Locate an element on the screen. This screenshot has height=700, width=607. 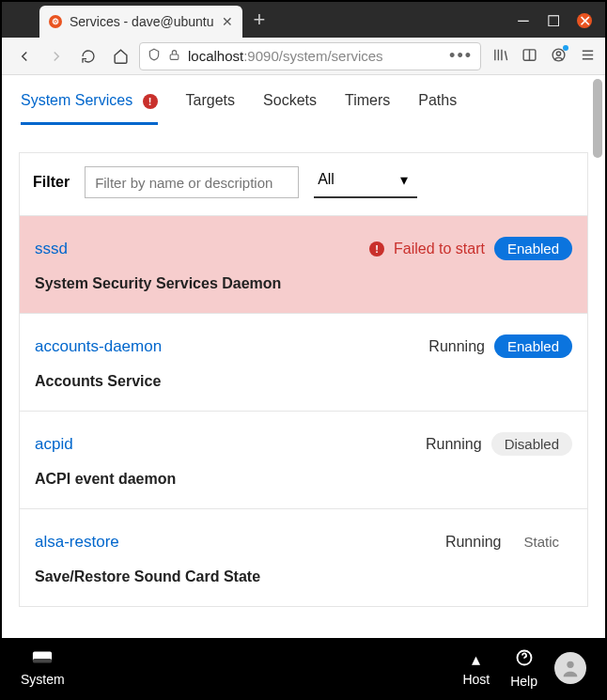
reload-button is located at coordinates (88, 56).